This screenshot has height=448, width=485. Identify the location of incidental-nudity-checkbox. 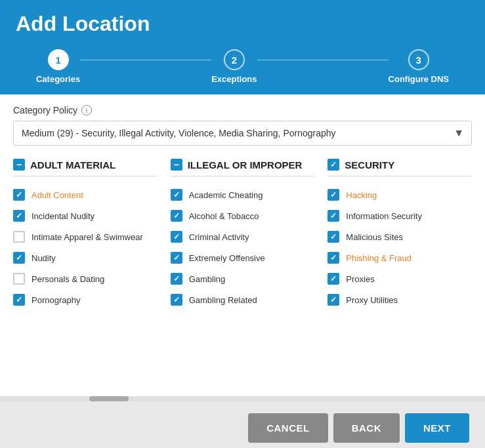
(19, 216).